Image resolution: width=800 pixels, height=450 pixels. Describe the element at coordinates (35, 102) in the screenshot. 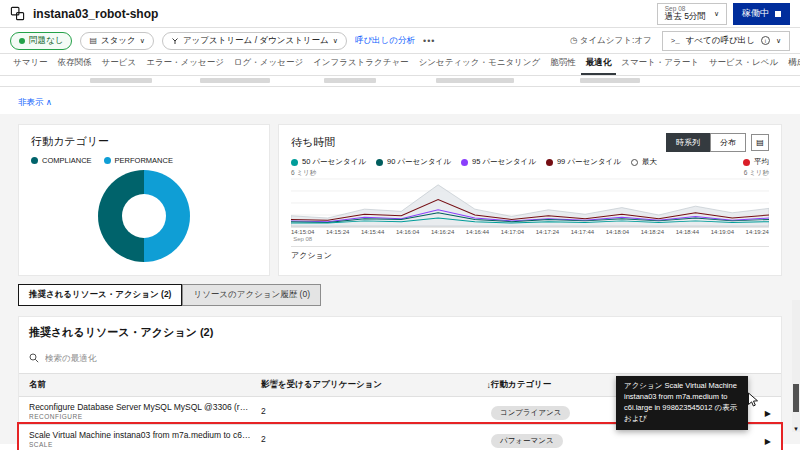

I see `hide-section-link: 非表示 ∧` at that location.